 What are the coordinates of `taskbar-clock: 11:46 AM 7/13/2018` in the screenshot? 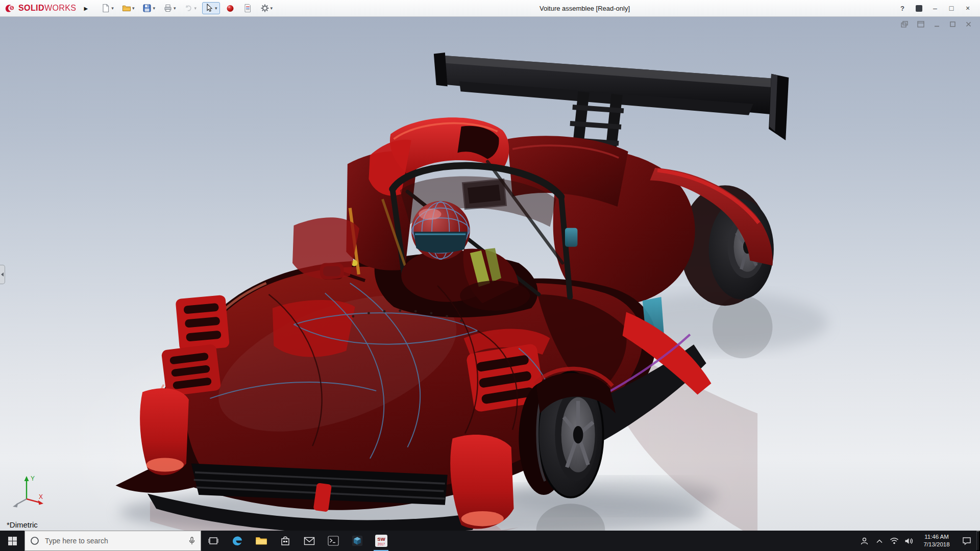 It's located at (937, 541).